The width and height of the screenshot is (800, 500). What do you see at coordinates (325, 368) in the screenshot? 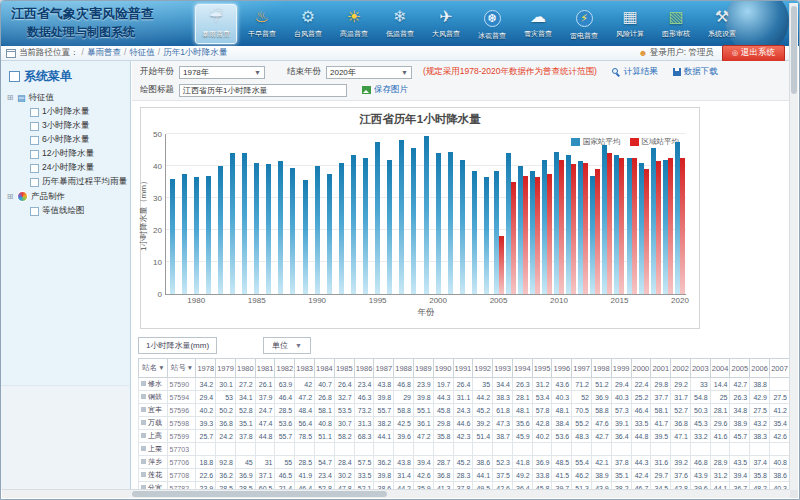
I see `column-header-year: 1984` at bounding box center [325, 368].